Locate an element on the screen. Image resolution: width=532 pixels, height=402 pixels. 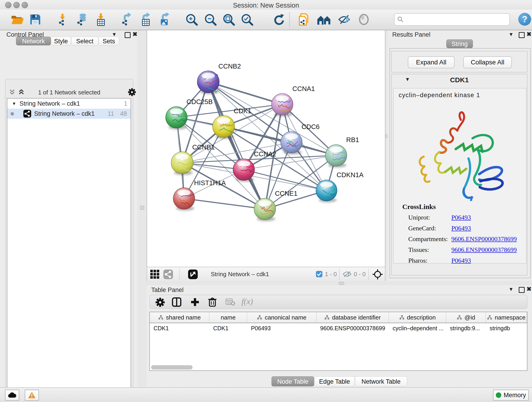
tab-string: String is located at coordinates (460, 44).